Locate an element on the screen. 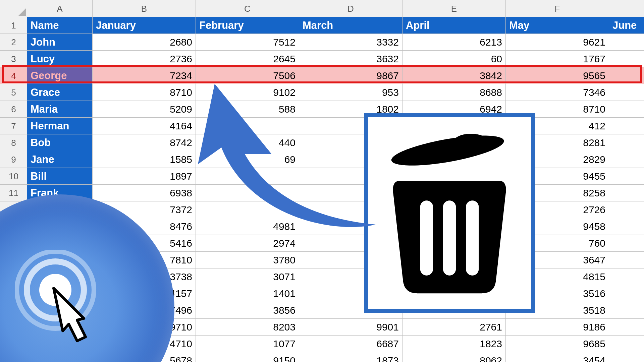 The image size is (644, 362). col-header-G is located at coordinates (627, 9).